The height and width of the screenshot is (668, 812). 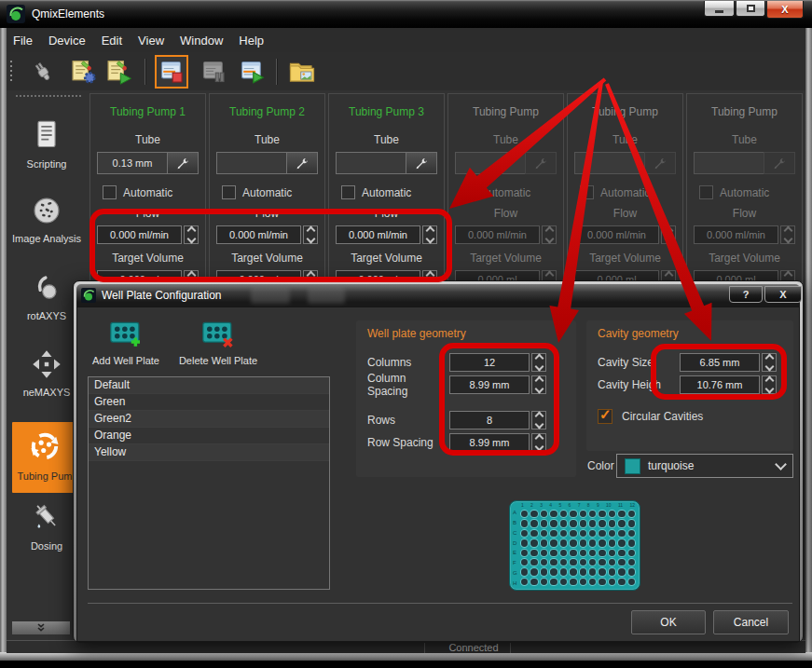 What do you see at coordinates (751, 622) in the screenshot?
I see `cancel-button: Cancel` at bounding box center [751, 622].